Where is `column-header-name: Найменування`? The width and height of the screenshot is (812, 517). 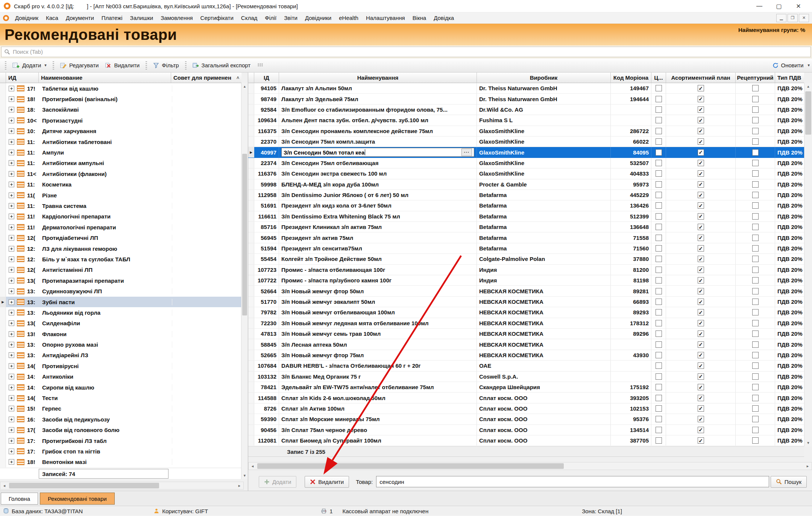
column-header-name: Найменування is located at coordinates (378, 78).